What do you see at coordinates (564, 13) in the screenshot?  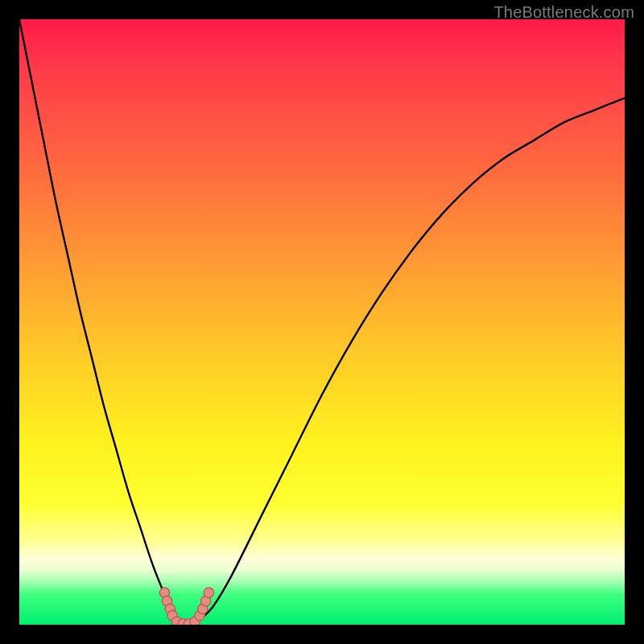 I see `watermark-text: TheBottleneck.com` at bounding box center [564, 13].